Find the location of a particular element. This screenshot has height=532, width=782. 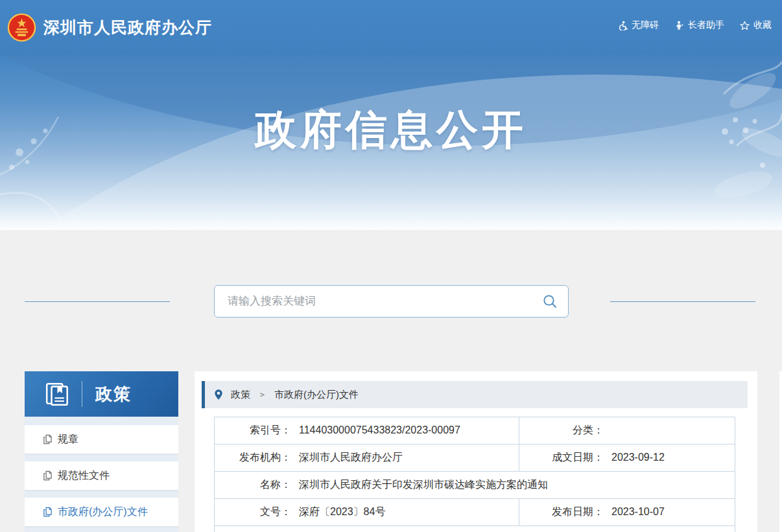

publish-date-cell: 发布日期：2023-10-07 is located at coordinates (628, 513).